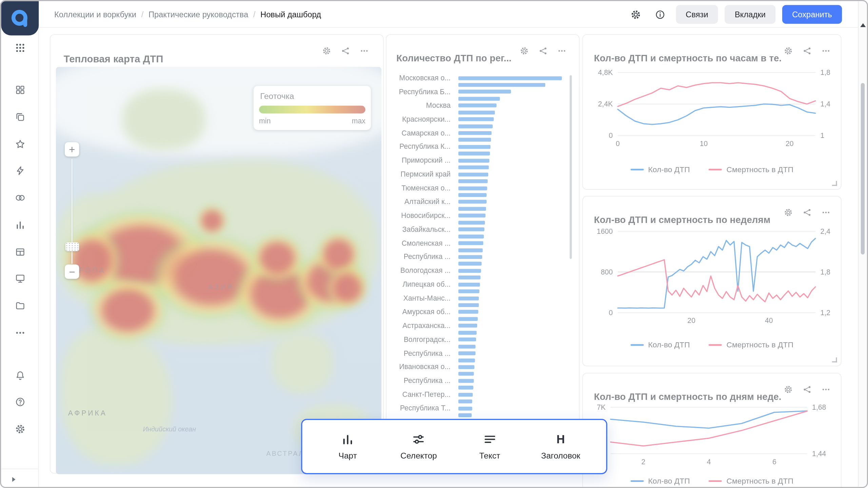  What do you see at coordinates (20, 402) in the screenshot?
I see `help-icon` at bounding box center [20, 402].